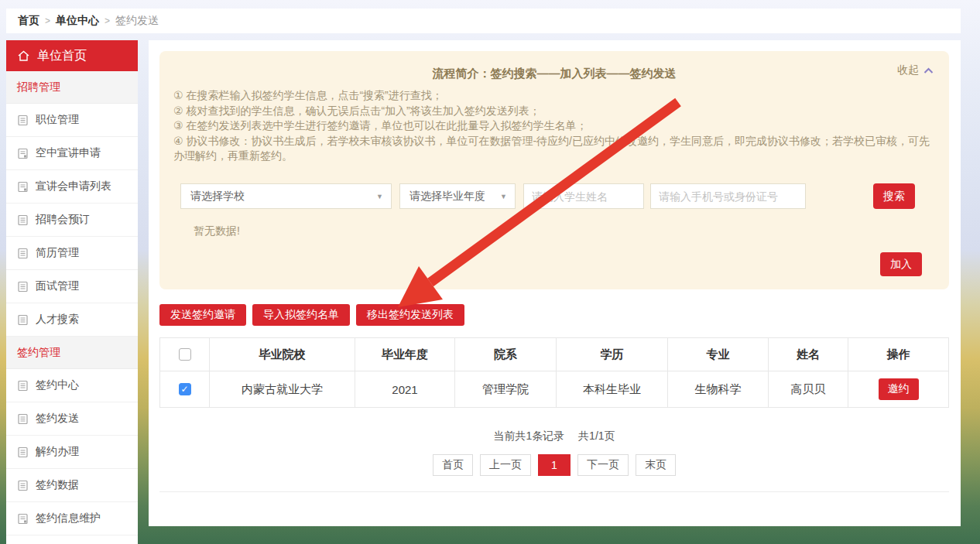 The width and height of the screenshot is (980, 544). I want to click on current-page-button: 1, so click(554, 465).